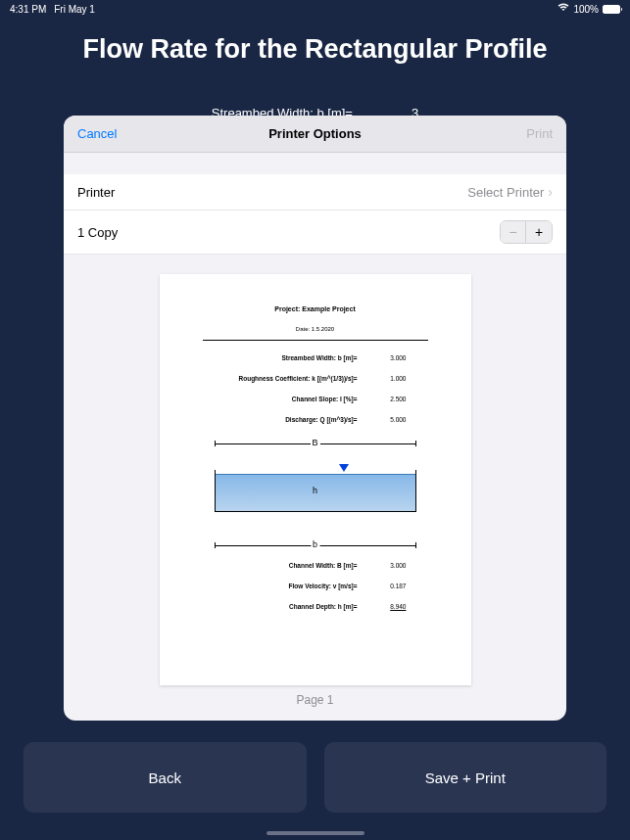 This screenshot has width=630, height=840. I want to click on save-print-button: Save + Print, so click(466, 777).